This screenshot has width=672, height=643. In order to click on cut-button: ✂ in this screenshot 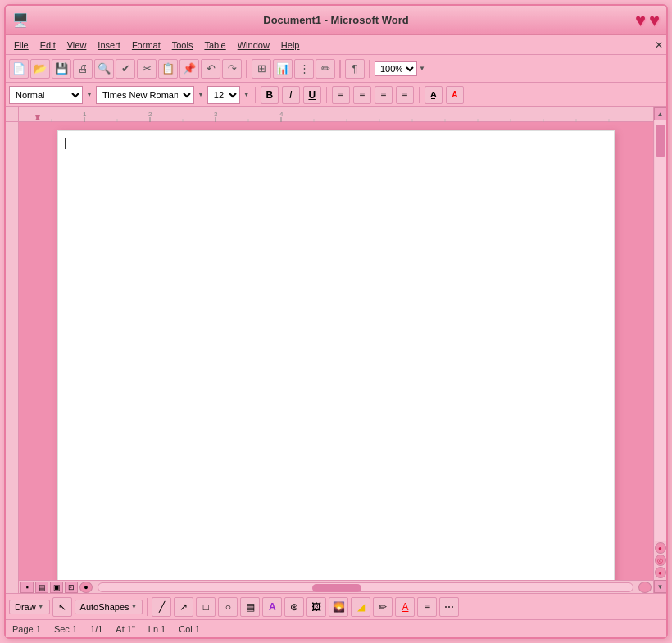, I will do `click(147, 69)`.